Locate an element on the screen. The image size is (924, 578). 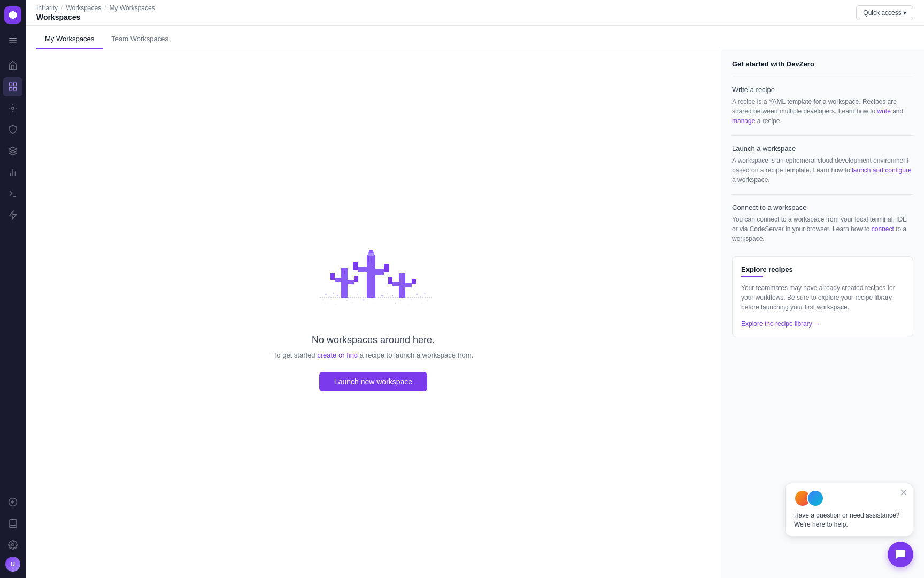
launch-workspace-desc: A workspace is an ephemeral cloud develo… is located at coordinates (822, 170).